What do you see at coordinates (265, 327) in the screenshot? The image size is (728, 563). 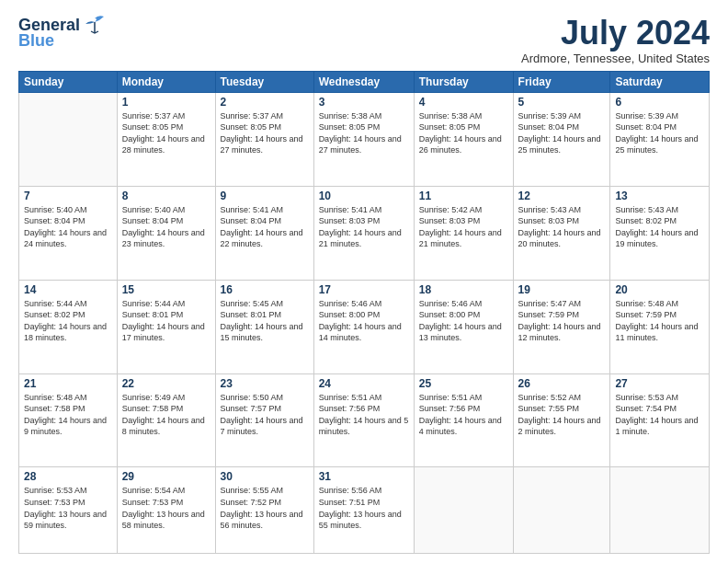 I see `table-row: 16Sunrise: 5:45 AM Sunset: 8:01 PM Dayli…` at bounding box center [265, 327].